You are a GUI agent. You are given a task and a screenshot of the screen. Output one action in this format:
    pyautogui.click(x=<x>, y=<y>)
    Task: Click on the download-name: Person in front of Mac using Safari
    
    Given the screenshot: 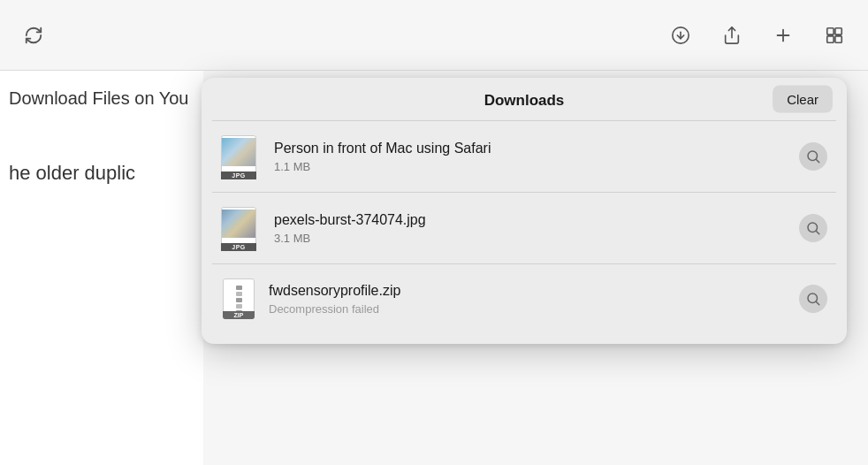 What is the action you would take?
    pyautogui.click(x=530, y=149)
    